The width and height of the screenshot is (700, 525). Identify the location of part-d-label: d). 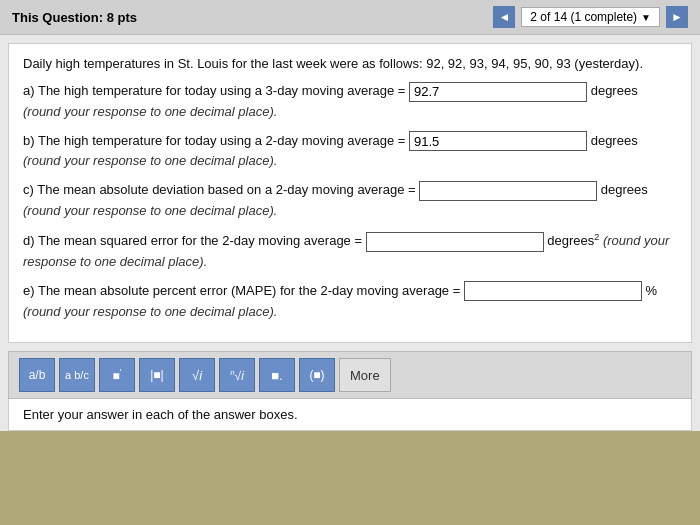
(29, 240).